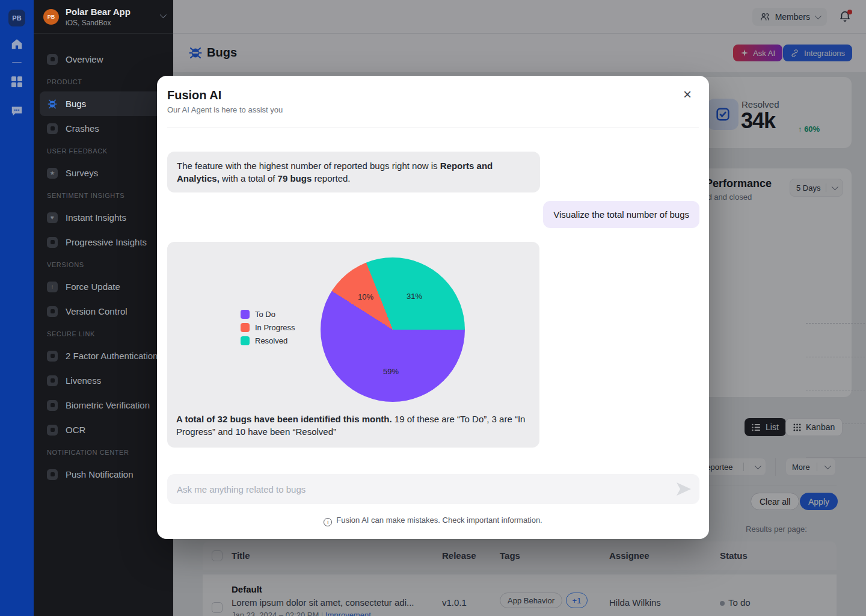  What do you see at coordinates (366, 297) in the screenshot?
I see `pie-label-in-progress: 10%` at bounding box center [366, 297].